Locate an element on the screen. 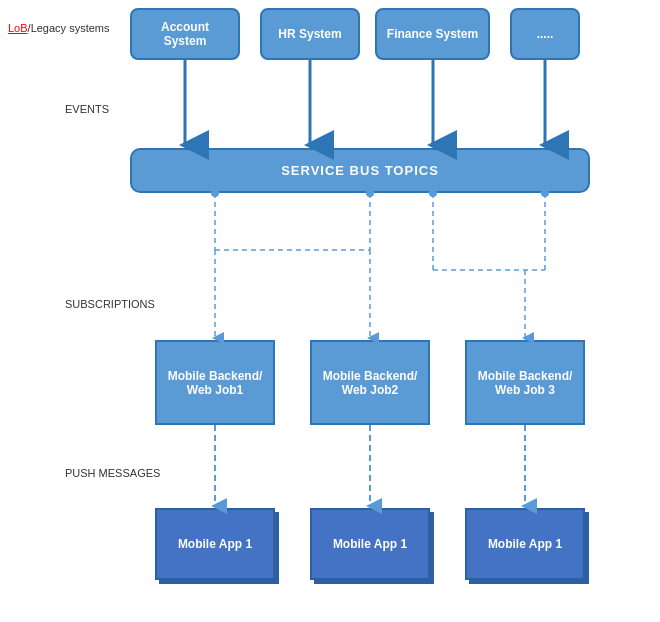 The image size is (660, 622). webjob-3: Mobile Backend/ Web Job 3 is located at coordinates (525, 382).